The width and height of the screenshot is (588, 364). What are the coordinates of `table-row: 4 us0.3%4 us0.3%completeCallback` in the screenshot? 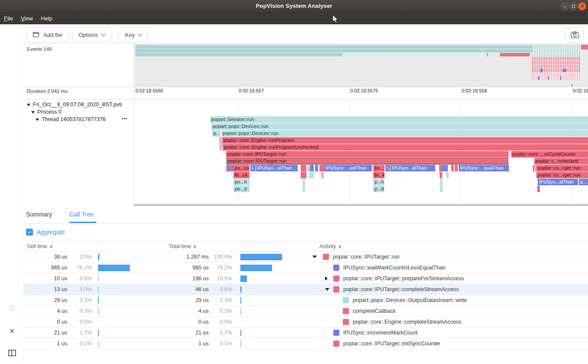 It's located at (306, 312).